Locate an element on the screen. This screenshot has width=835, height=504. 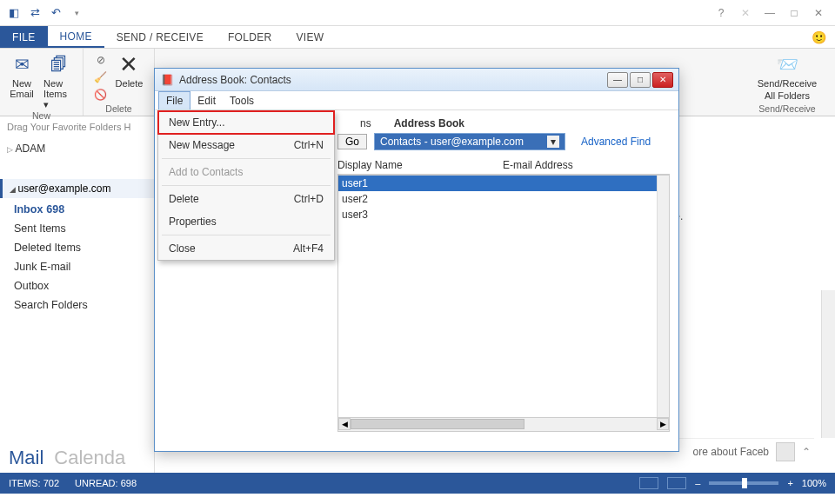
zoom-slider-thumb is located at coordinates (745, 483).